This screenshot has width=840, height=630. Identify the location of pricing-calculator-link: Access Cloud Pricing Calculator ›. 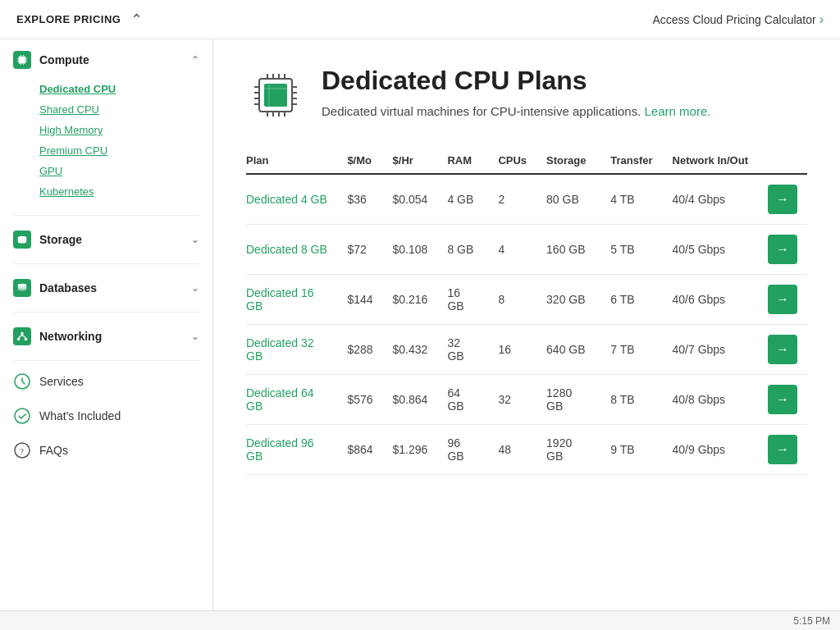
(738, 20).